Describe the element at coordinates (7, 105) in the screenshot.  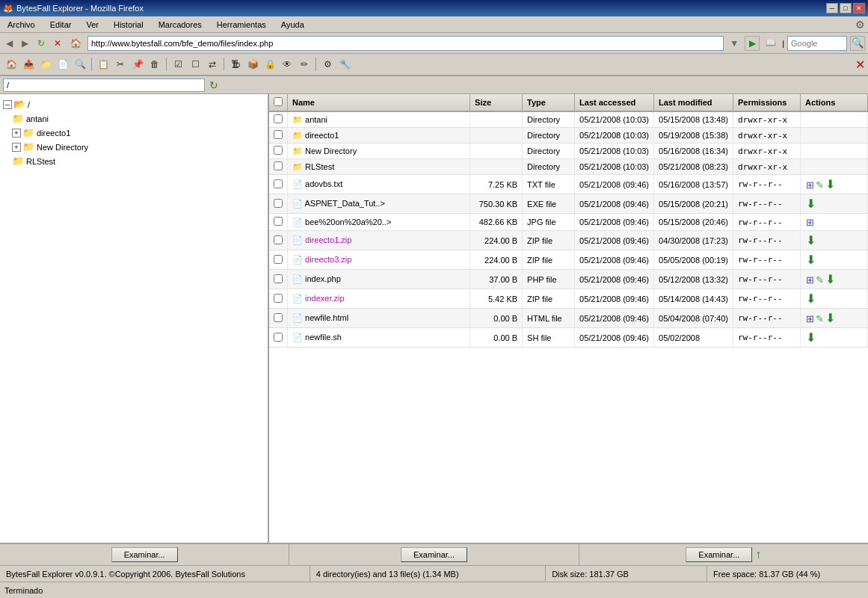
I see `tree-root-toggle: ─` at that location.